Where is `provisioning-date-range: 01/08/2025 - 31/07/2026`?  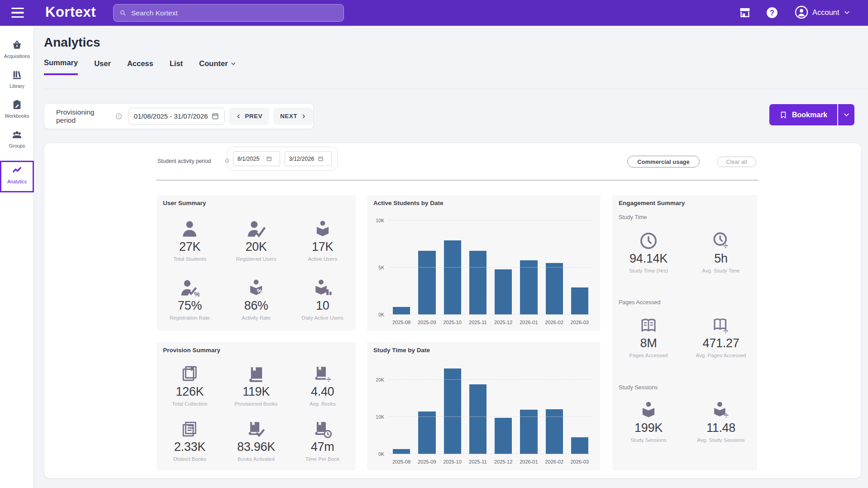
provisioning-date-range: 01/08/2025 - 31/07/2026 is located at coordinates (176, 116).